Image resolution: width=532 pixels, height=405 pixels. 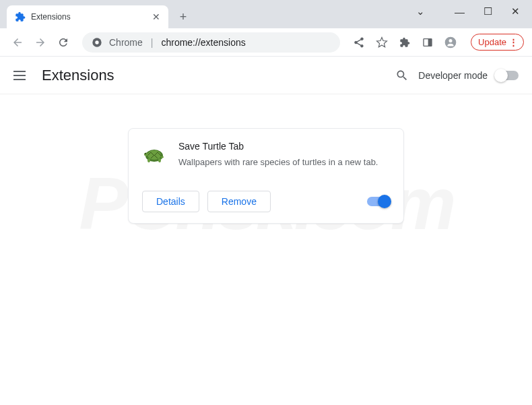 I want to click on update-button: Update ⋮, so click(x=497, y=42).